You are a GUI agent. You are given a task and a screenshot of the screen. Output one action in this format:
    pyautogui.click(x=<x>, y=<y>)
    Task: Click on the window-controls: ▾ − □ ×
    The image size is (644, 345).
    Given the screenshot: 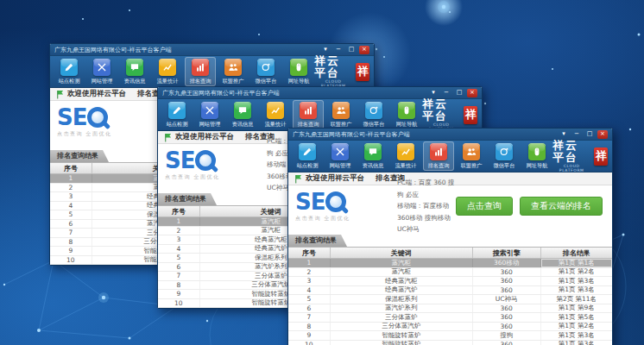 What is the action you would take?
    pyautogui.click(x=452, y=93)
    